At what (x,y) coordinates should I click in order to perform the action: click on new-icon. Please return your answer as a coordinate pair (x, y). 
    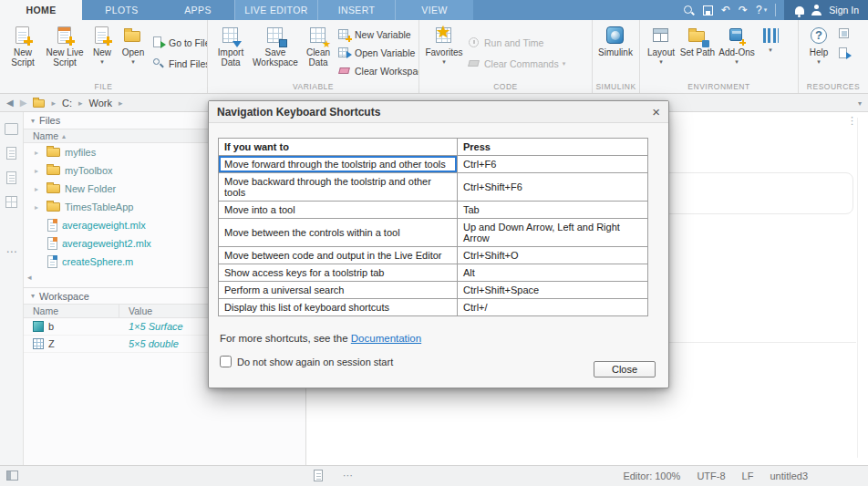
    Looking at the image, I should click on (102, 36).